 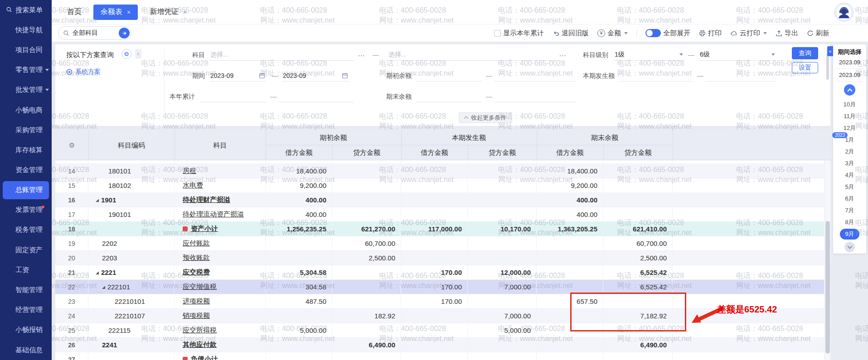 What do you see at coordinates (95, 33) in the screenshot?
I see `subject-search-box: 全部科目` at bounding box center [95, 33].